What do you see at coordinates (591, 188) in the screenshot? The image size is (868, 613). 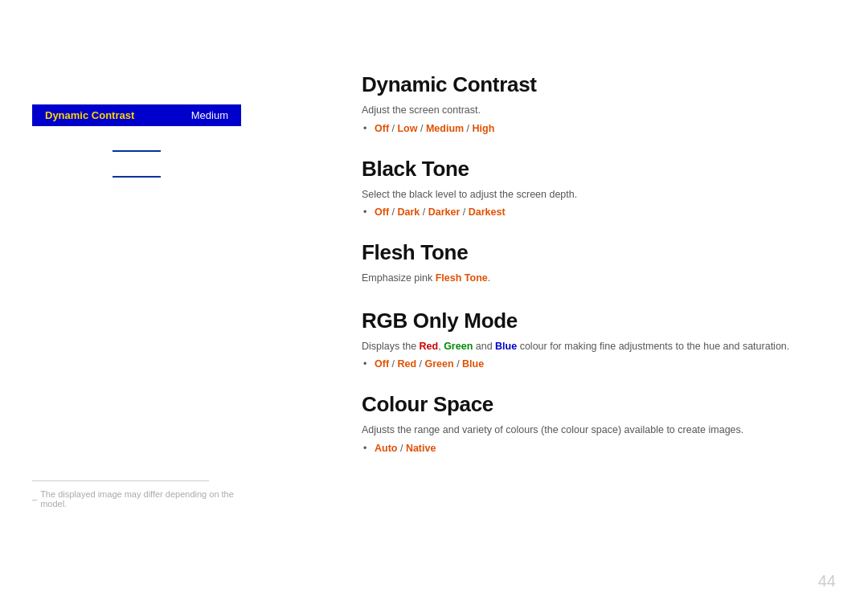 I see `section-black-tone: Black Tone Select the black level to adj…` at bounding box center [591, 188].